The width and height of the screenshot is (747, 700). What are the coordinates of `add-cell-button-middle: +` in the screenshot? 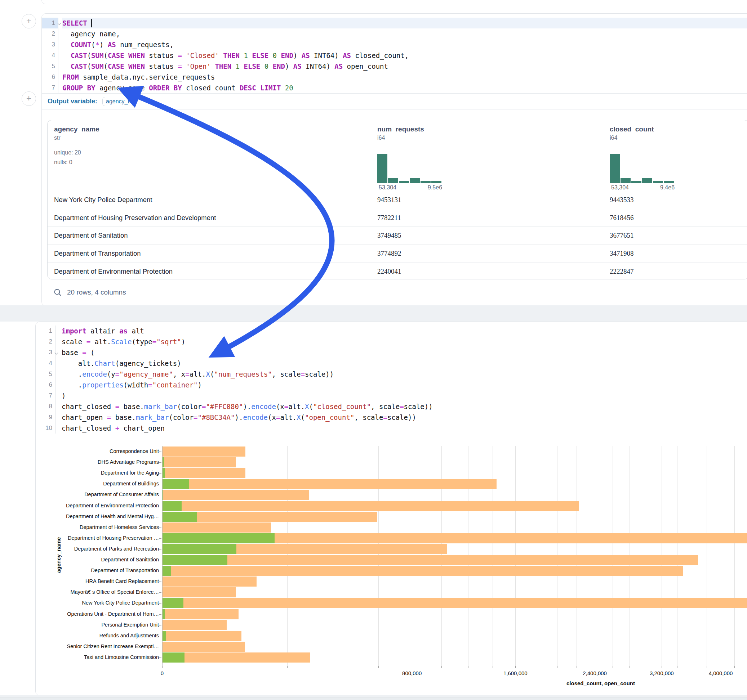 It's located at (29, 99).